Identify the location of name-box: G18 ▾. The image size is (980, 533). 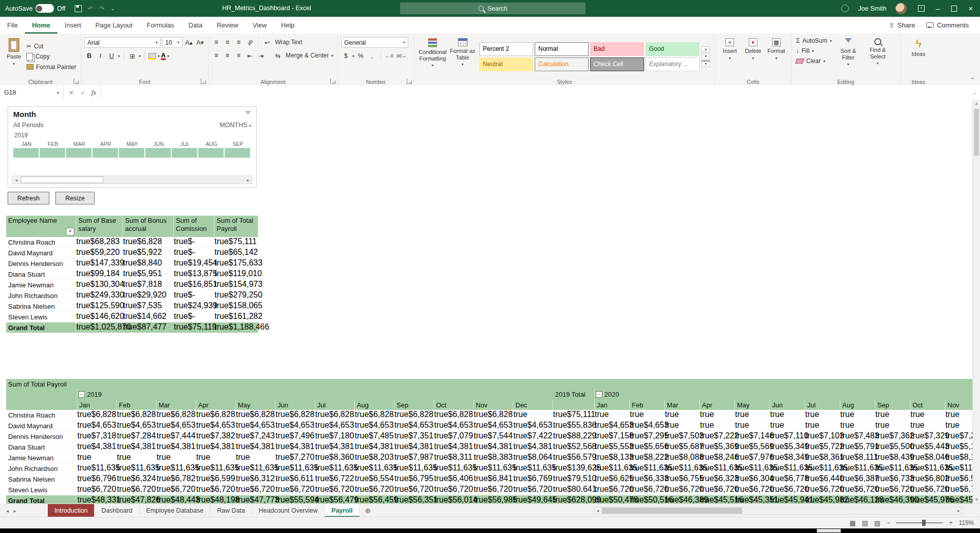
(32, 93).